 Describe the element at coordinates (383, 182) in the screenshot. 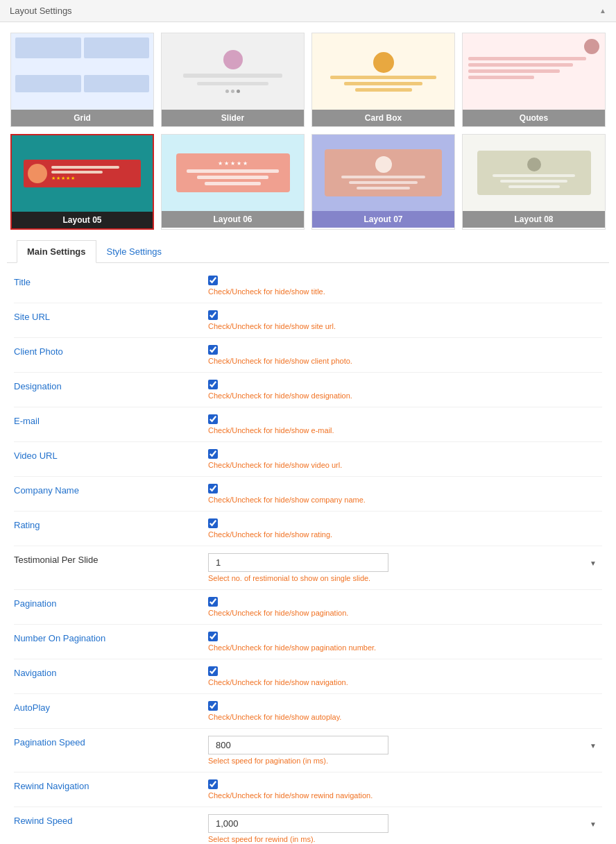

I see `layout07-item: Layout 07` at that location.